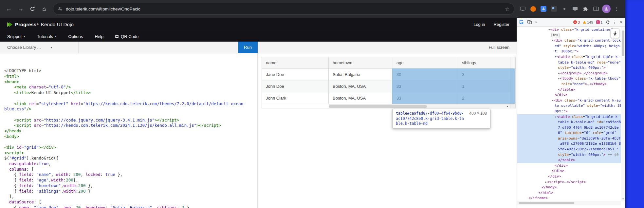 This screenshot has width=644, height=208. What do you see at coordinates (569, 73) in the screenshot?
I see `dom-tree-line: ▸<colgroup>…</colgroup>` at bounding box center [569, 73].